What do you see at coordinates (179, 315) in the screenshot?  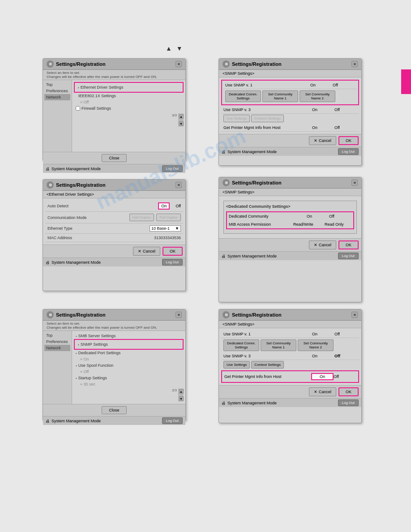 I see `panel-close-bottom-left: ✕` at bounding box center [179, 315].